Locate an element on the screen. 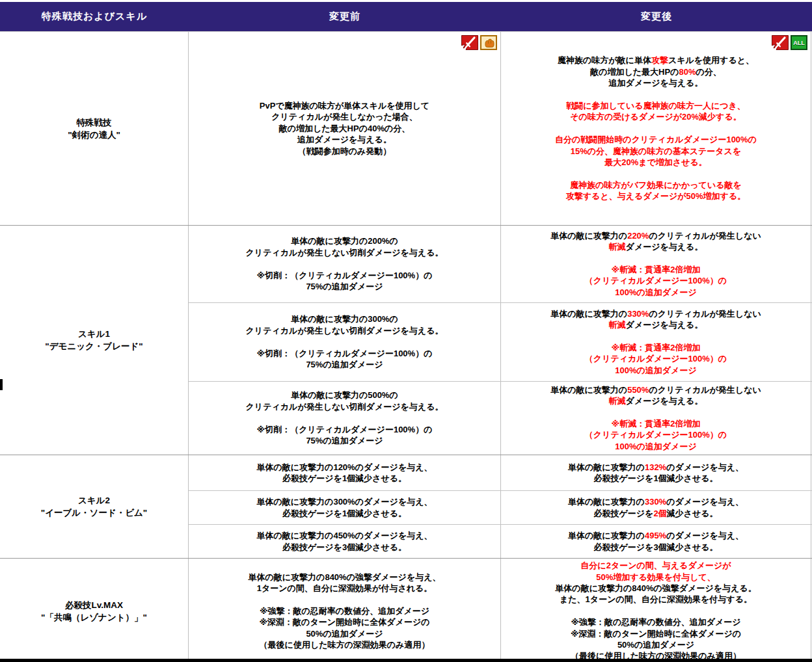 The image size is (812, 662). text-line: 敵の増加した最大HPの40%の分、 is located at coordinates (345, 129).